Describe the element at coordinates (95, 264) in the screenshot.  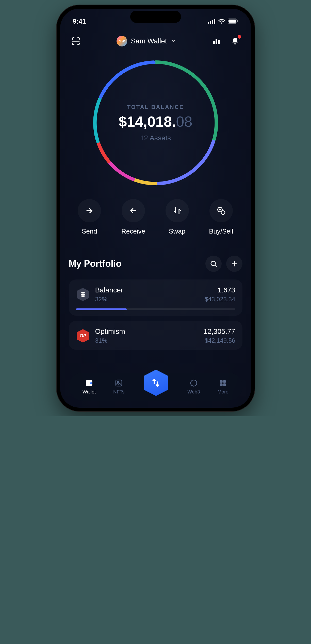
I see `portfolio-title: My Portfolio` at that location.